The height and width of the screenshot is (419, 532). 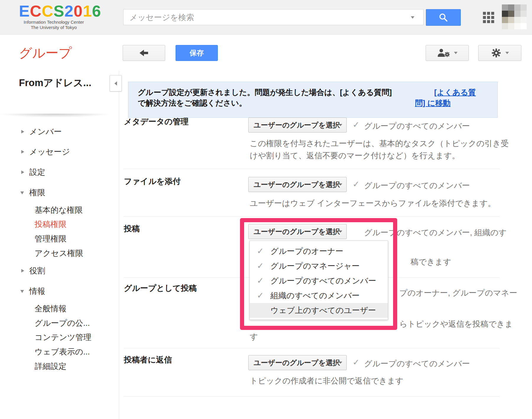 I want to click on banner-text-line2: で解決方法をご確認ください。, so click(x=192, y=103).